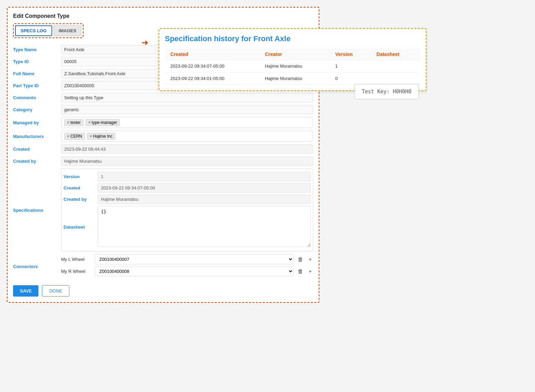 The image size is (535, 392). I want to click on type-name-label: Type Name, so click(37, 49).